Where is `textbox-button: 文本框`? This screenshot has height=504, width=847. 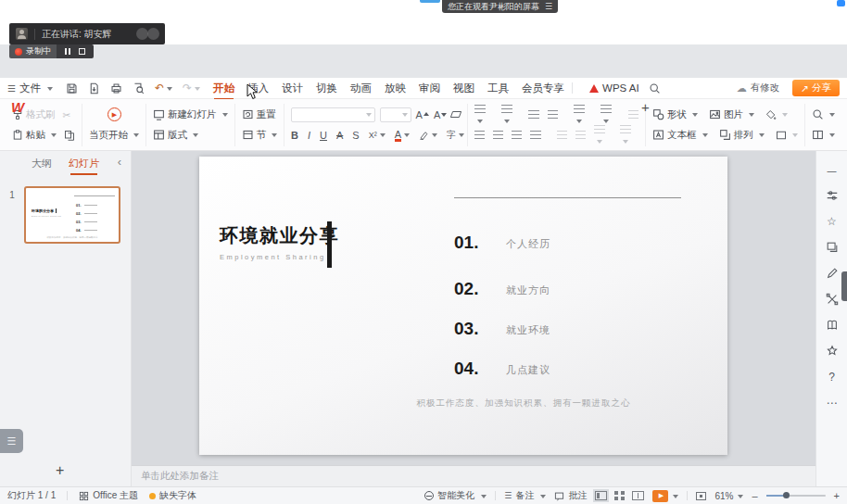
textbox-button: 文本框 is located at coordinates (680, 135).